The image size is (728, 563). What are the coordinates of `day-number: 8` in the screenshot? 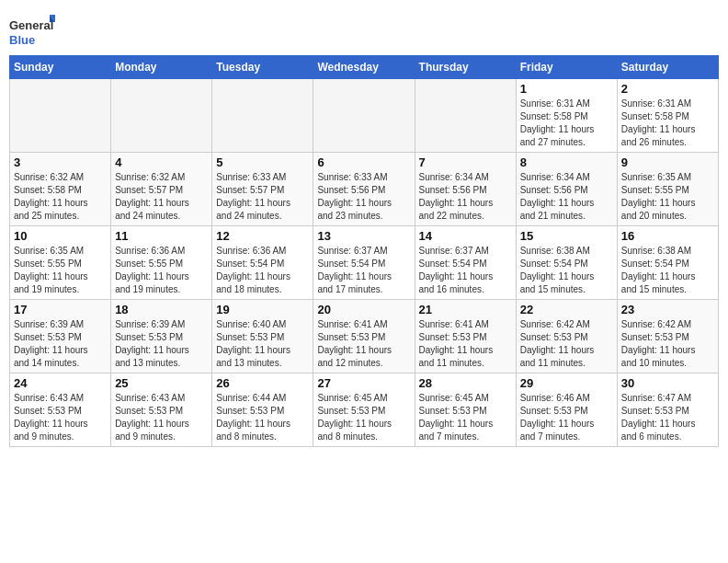 It's located at (566, 162).